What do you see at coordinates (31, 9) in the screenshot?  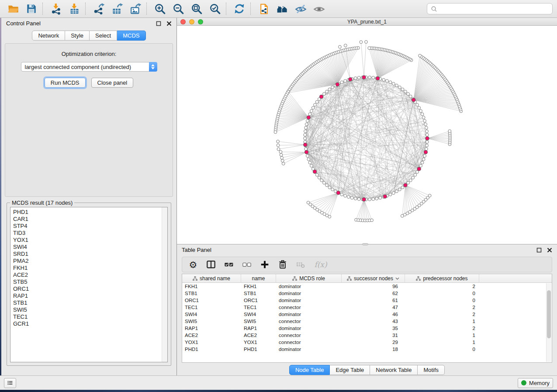 I see `save-session-button` at bounding box center [31, 9].